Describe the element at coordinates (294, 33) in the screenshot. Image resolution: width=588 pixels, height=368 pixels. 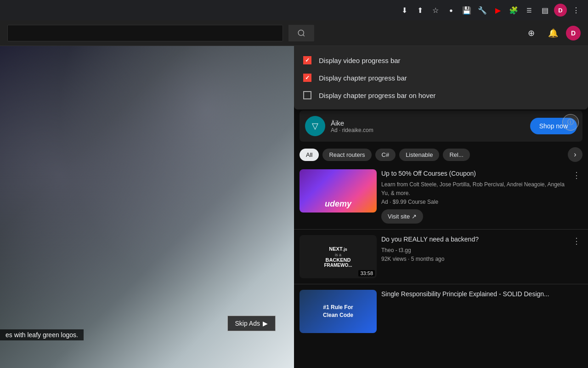
I see `youtube-header: ⊕ 🔔 D` at that location.